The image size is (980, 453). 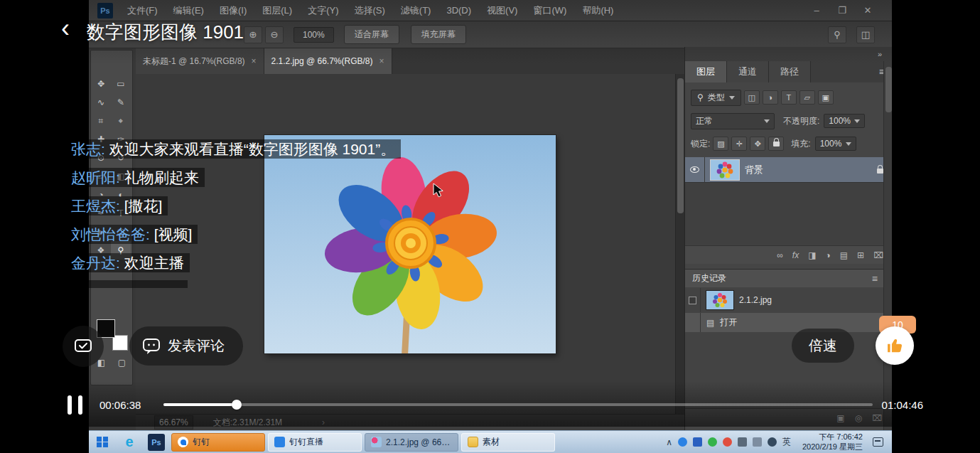 What do you see at coordinates (550, 10) in the screenshot?
I see `menu-window: 窗口(W)` at bounding box center [550, 10].